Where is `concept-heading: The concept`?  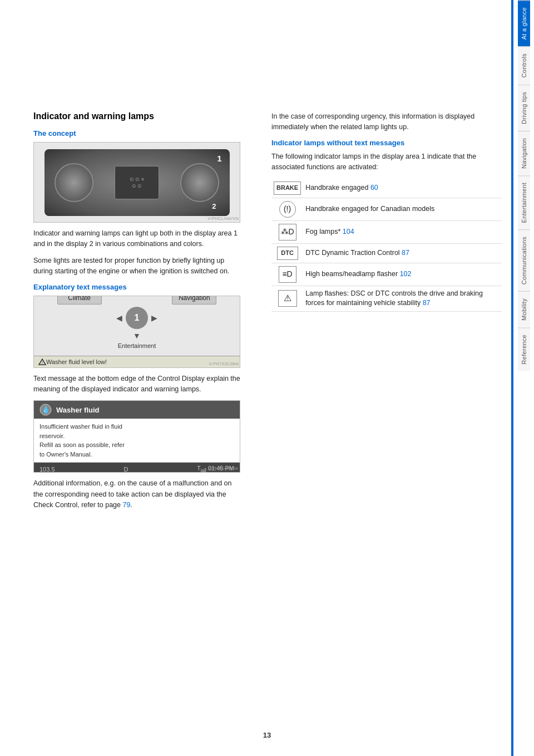
concept-heading: The concept is located at coordinates (137, 134).